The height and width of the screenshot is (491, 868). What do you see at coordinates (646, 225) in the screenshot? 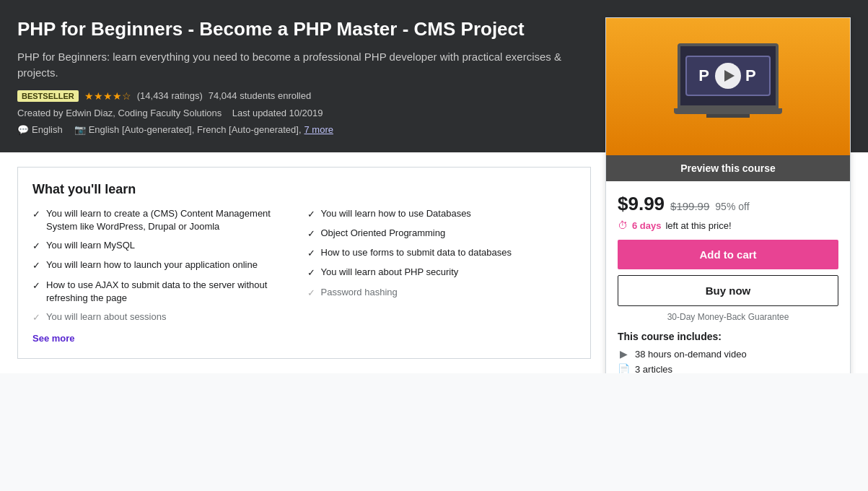
I see `timer-bold: 6 days` at bounding box center [646, 225].